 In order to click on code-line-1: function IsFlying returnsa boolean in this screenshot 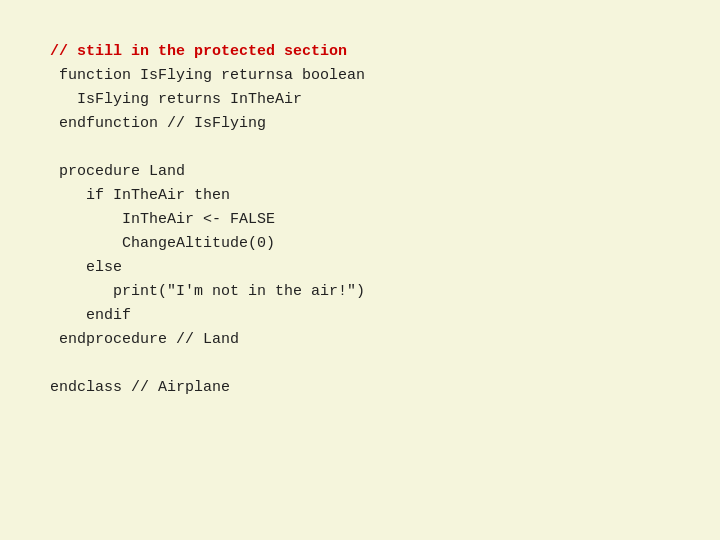, I will do `click(208, 76)`.